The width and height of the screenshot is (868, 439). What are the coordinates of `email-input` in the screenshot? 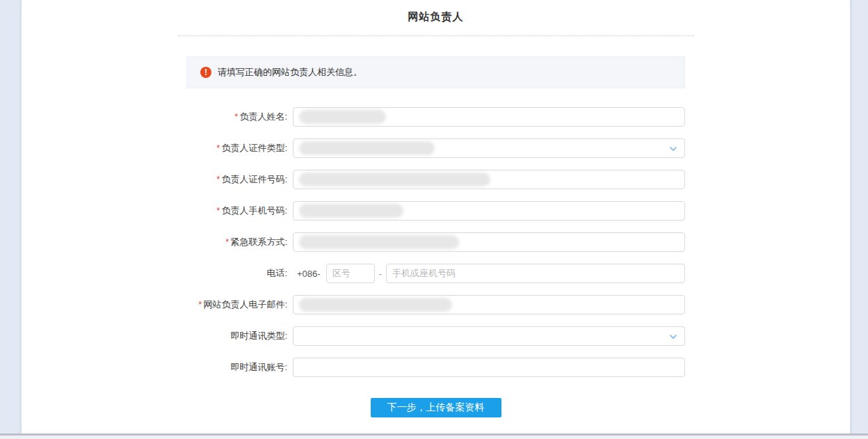 It's located at (489, 305).